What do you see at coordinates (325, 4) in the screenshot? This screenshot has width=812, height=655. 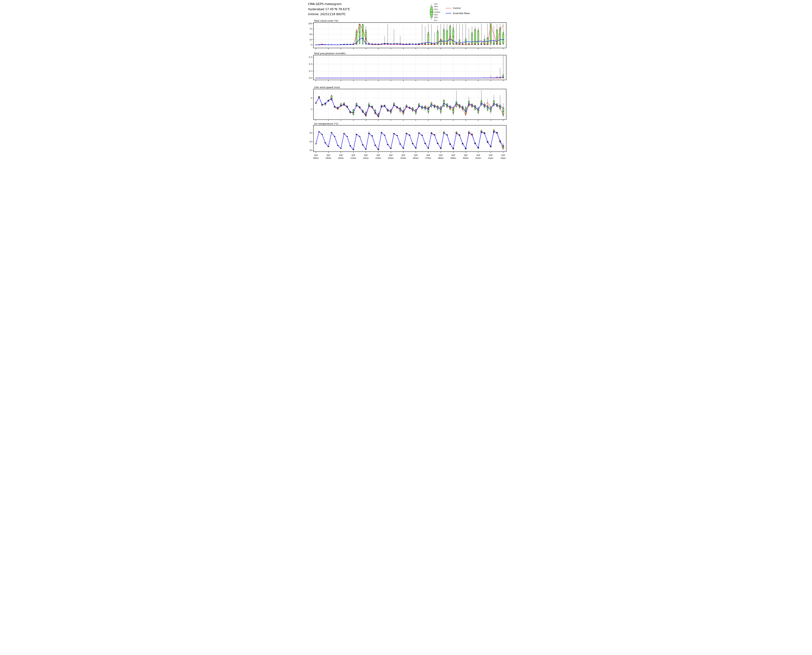 I see `figure-title: CMA-GEPS meteogram` at bounding box center [325, 4].